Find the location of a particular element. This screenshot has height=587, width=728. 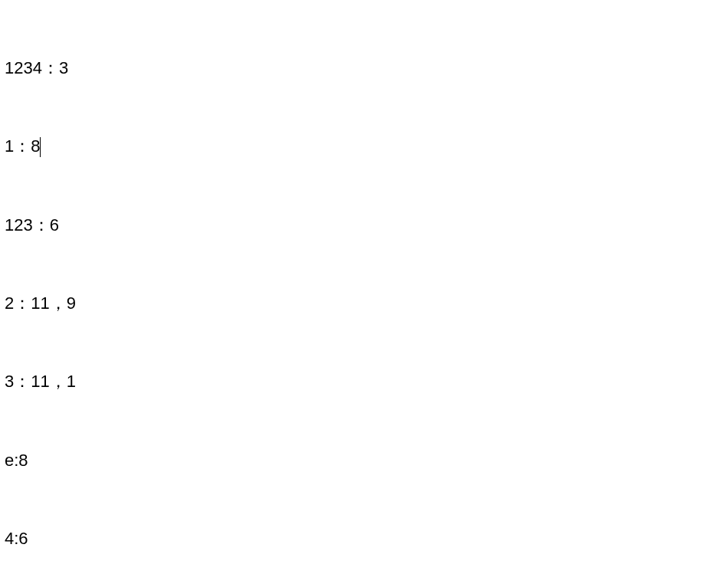

editor-line: 1234：3 is located at coordinates (364, 68).